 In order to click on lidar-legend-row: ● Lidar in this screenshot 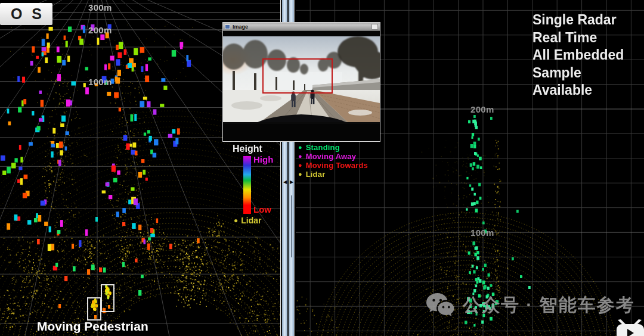, I will do `click(247, 220)`.